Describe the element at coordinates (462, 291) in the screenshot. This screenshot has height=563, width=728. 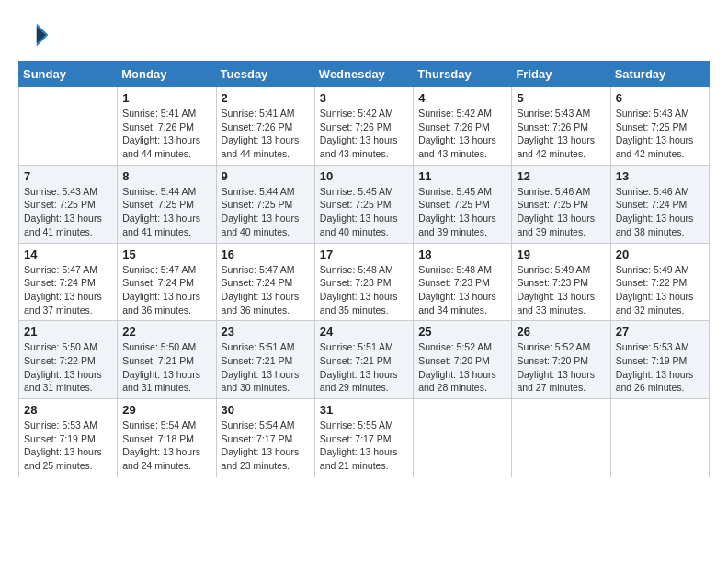
I see `day-info: Sunrise: 5:48 AM Sunset: 7:23 PM Dayligh…` at that location.